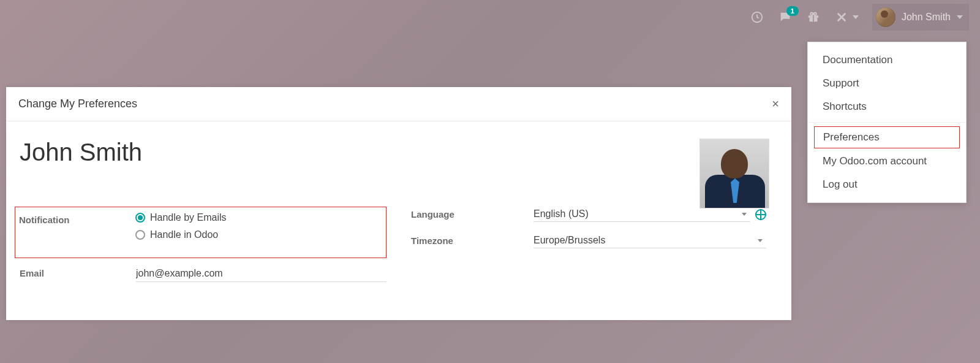 This screenshot has width=980, height=363. What do you see at coordinates (887, 185) in the screenshot?
I see `dd-logout: Log out` at bounding box center [887, 185].